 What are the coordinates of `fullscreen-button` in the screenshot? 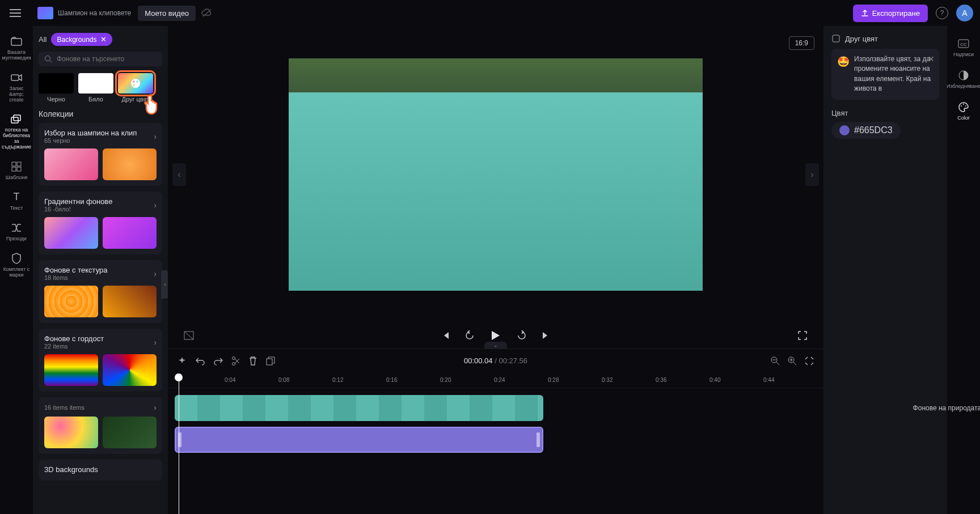 It's located at (802, 335).